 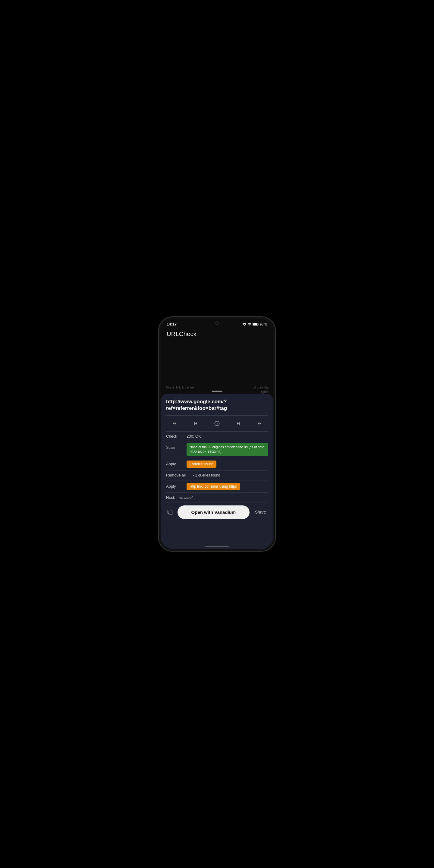 What do you see at coordinates (227, 450) in the screenshot?
I see `scan-badge: None of the 86 engines detected the url …` at bounding box center [227, 450].